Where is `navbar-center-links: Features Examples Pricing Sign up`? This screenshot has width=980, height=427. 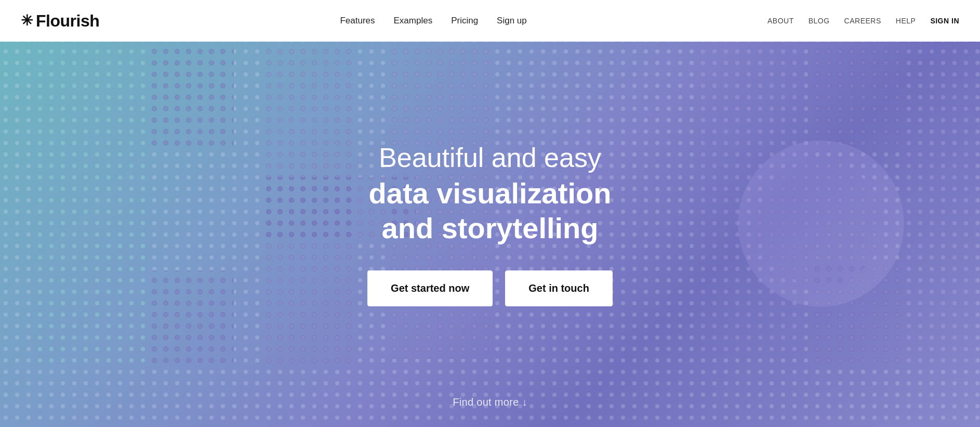 navbar-center-links: Features Examples Pricing Sign up is located at coordinates (433, 21).